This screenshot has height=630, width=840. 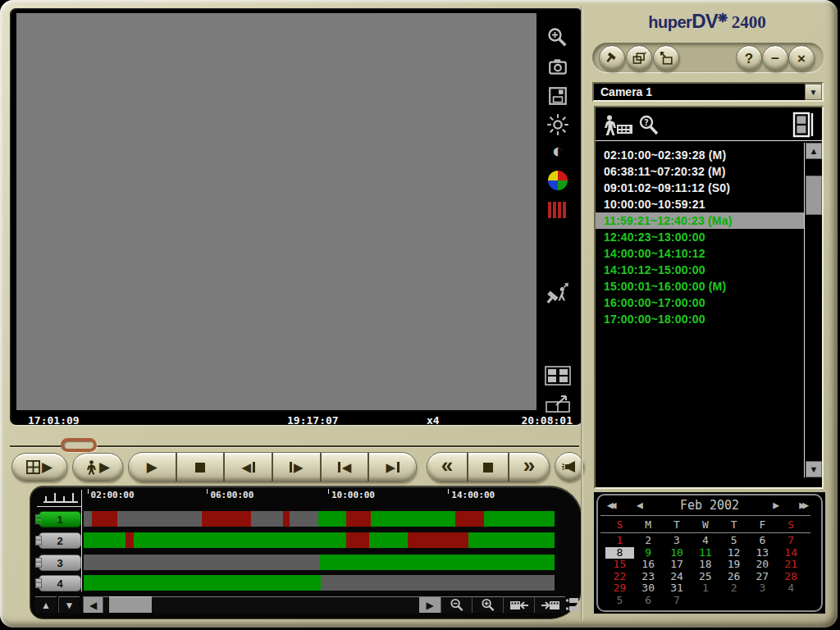 I want to click on next-segment-button, so click(x=550, y=605).